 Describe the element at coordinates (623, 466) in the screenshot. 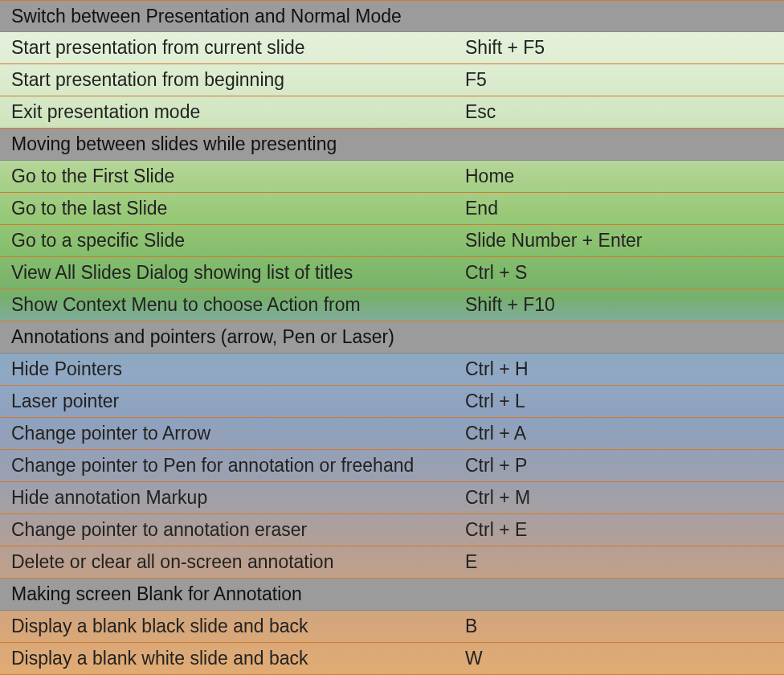

I see `shortcut-keys: Ctrl + P` at that location.